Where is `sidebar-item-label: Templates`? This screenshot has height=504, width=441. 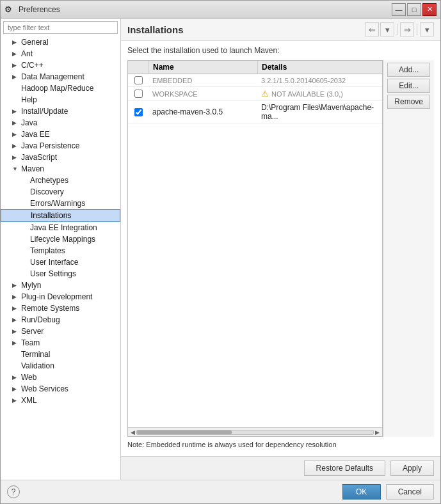
sidebar-item-label: Templates is located at coordinates (47, 251).